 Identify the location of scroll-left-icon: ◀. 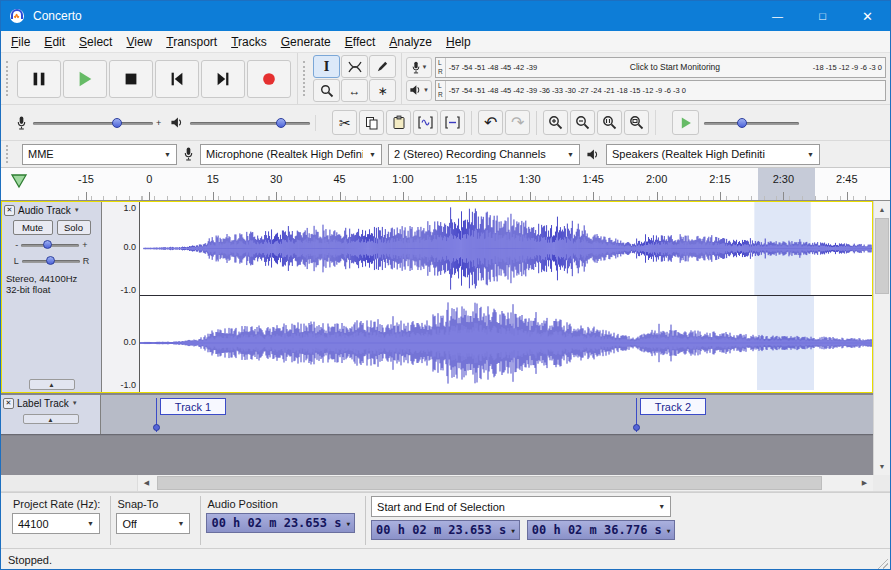
(146, 483).